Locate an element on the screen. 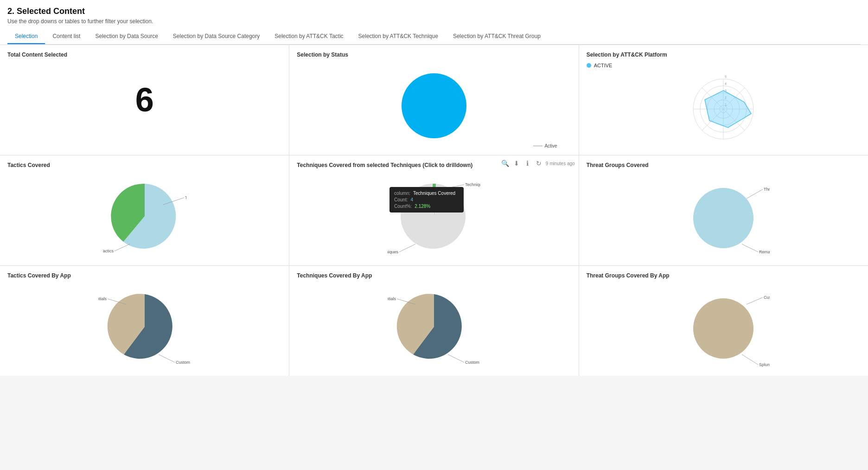 This screenshot has height=470, width=868. platform-legend: ACTIVE is located at coordinates (723, 65).